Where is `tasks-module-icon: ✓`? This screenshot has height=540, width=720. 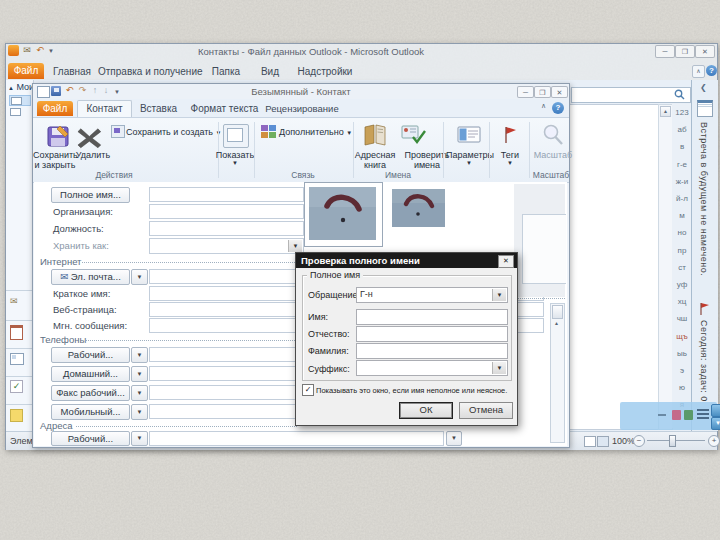 tasks-module-icon: ✓ is located at coordinates (16, 386).